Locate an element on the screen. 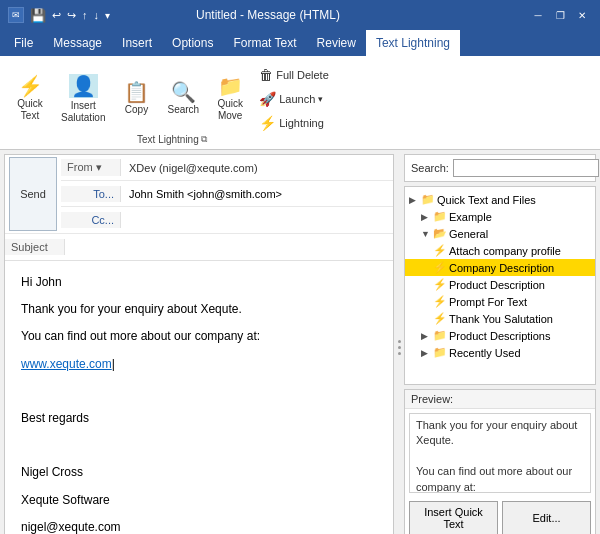 The image size is (600, 534). cc-input is located at coordinates (257, 220).